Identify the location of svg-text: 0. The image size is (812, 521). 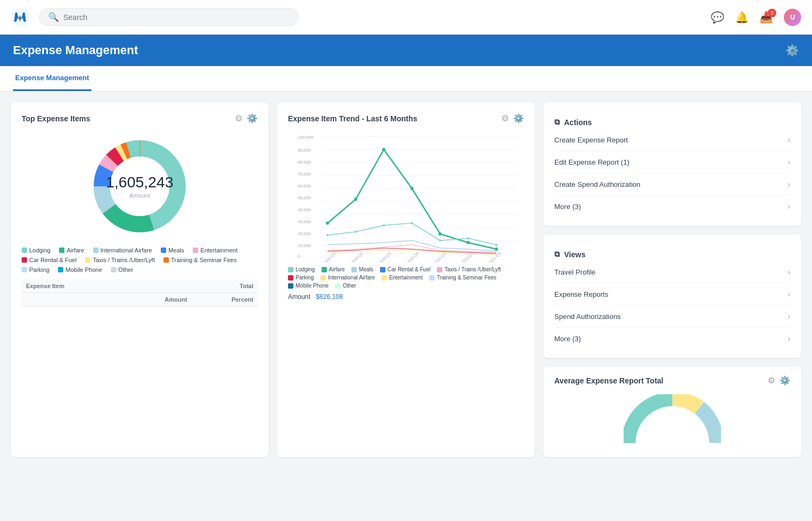
(299, 257).